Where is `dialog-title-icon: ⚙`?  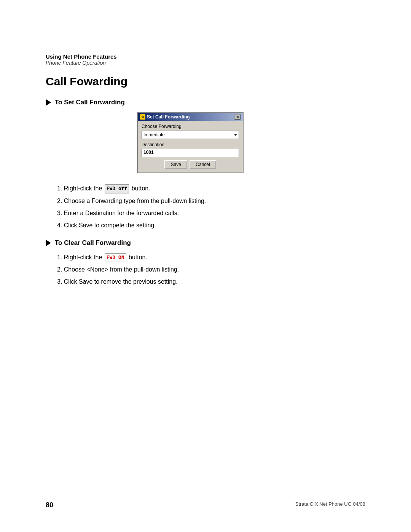
dialog-title-icon: ⚙ is located at coordinates (143, 117).